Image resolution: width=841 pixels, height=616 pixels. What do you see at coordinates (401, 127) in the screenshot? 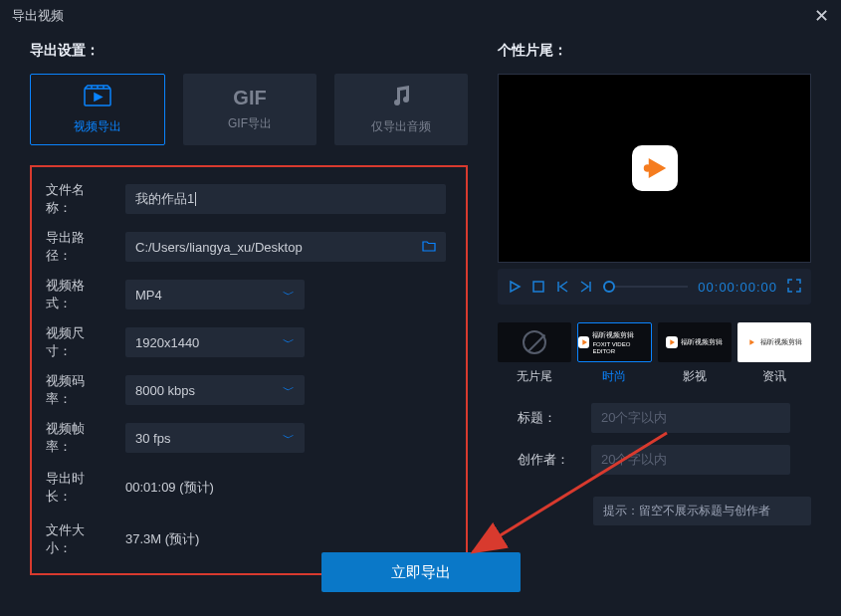
I see `tab-label: 仅导出音频` at bounding box center [401, 127].